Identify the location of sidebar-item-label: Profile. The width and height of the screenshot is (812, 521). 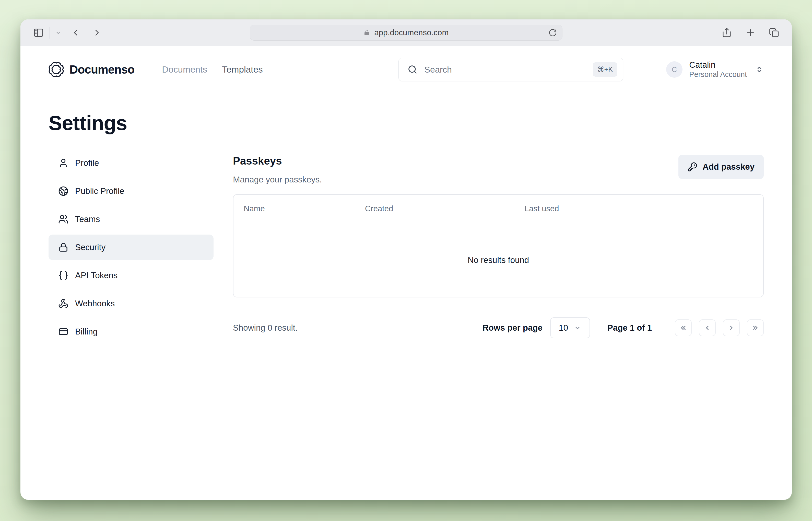
(87, 163).